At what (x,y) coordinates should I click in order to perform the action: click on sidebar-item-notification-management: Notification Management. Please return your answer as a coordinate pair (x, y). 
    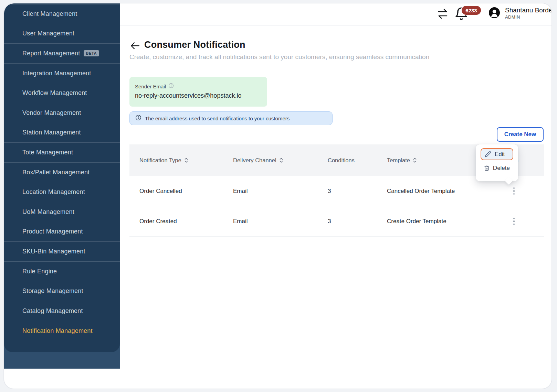
    Looking at the image, I should click on (62, 331).